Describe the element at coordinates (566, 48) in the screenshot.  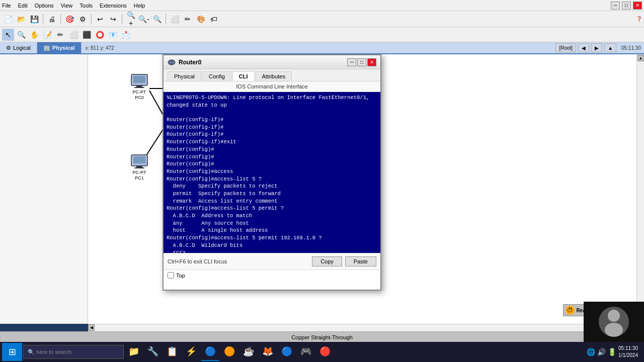
I see `root-button: [Root]` at that location.